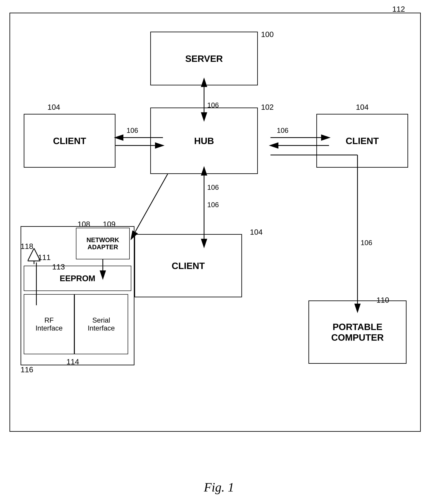  I want to click on label-113: 113, so click(59, 267).